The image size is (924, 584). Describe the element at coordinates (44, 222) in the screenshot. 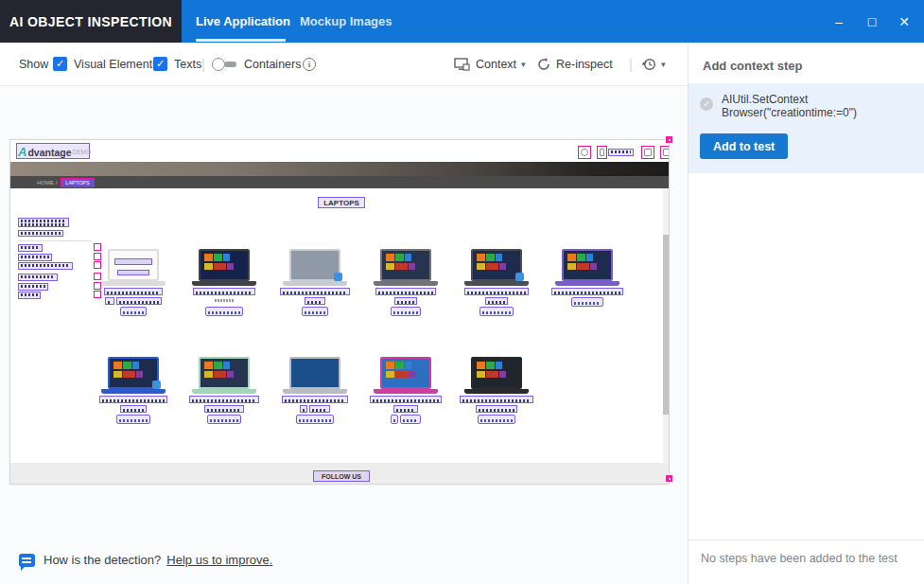

I see `filter-header-box` at that location.